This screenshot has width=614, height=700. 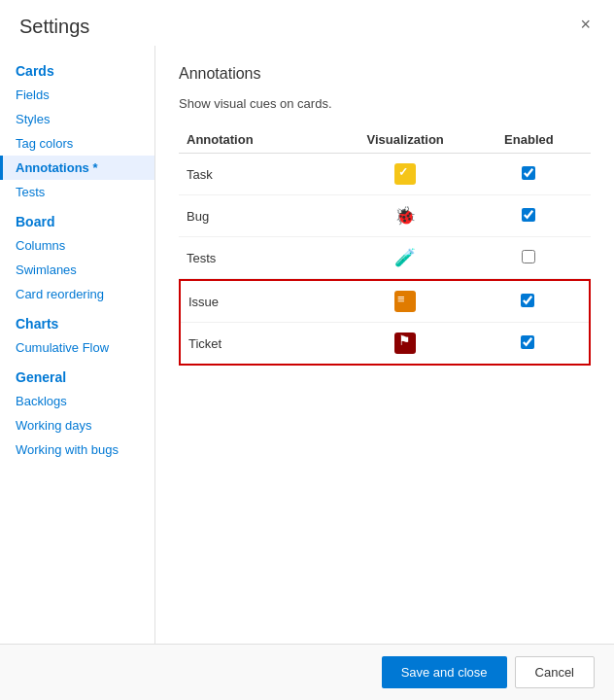 What do you see at coordinates (385, 323) in the screenshot?
I see `highlighted-annotations-group: Issue ≡ Ticket` at bounding box center [385, 323].